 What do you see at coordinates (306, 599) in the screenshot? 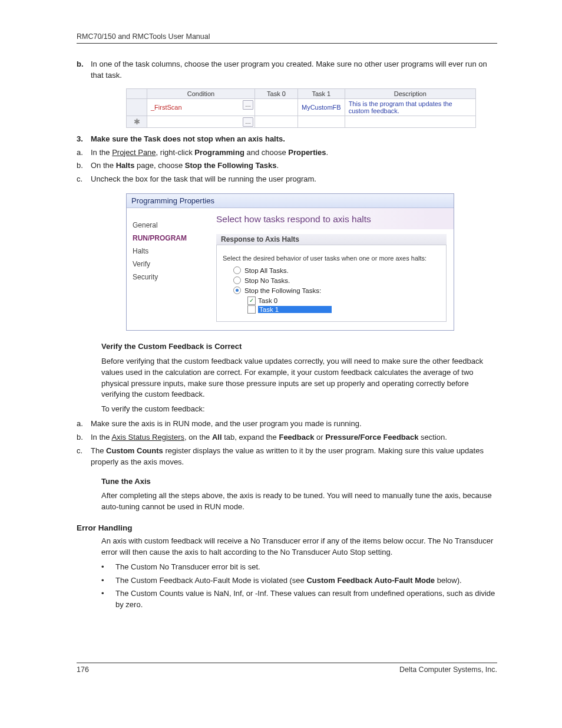
I see `body-text: The Custom Counts value is NaN, Inf, or …` at bounding box center [306, 599].